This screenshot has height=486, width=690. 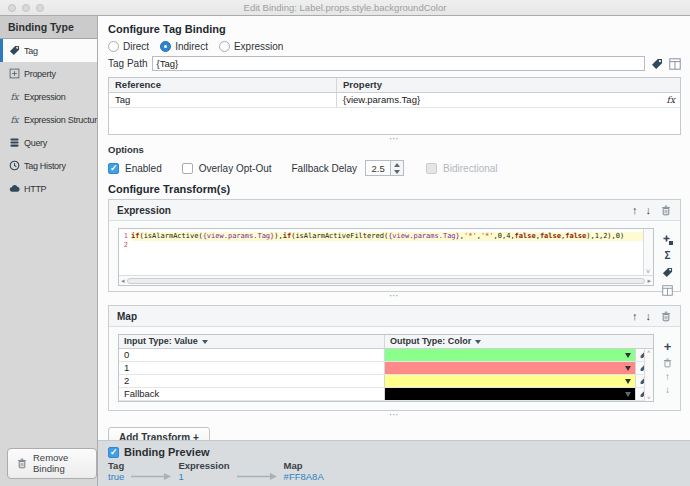 What do you see at coordinates (387, 236) in the screenshot?
I see `code-text: if(isAlarmActive({view.params.Tag}),if(i…` at bounding box center [387, 236].